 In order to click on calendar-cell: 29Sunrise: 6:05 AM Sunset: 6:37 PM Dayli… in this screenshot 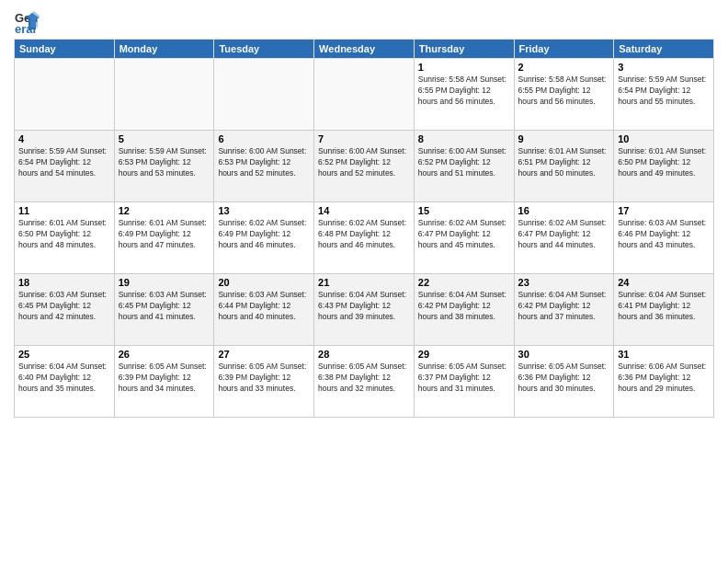, I will do `click(463, 382)`.